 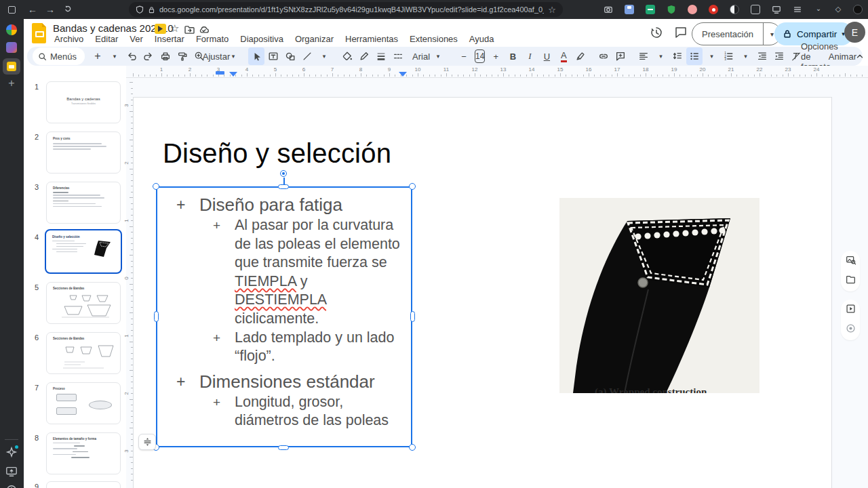 I want to click on fit-zoom-button: Ajustar, so click(x=216, y=56).